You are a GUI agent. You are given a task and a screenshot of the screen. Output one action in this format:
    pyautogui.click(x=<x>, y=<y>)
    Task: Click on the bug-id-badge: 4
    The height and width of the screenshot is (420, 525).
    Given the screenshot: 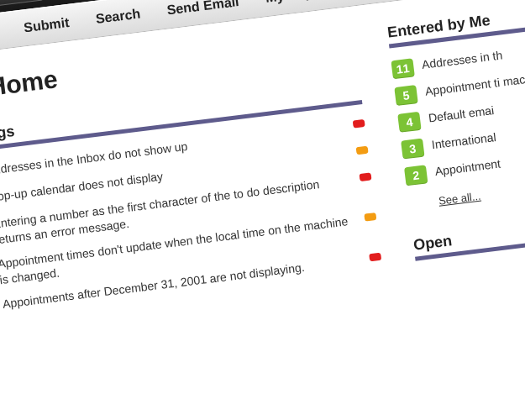 What is the action you would take?
    pyautogui.click(x=409, y=123)
    